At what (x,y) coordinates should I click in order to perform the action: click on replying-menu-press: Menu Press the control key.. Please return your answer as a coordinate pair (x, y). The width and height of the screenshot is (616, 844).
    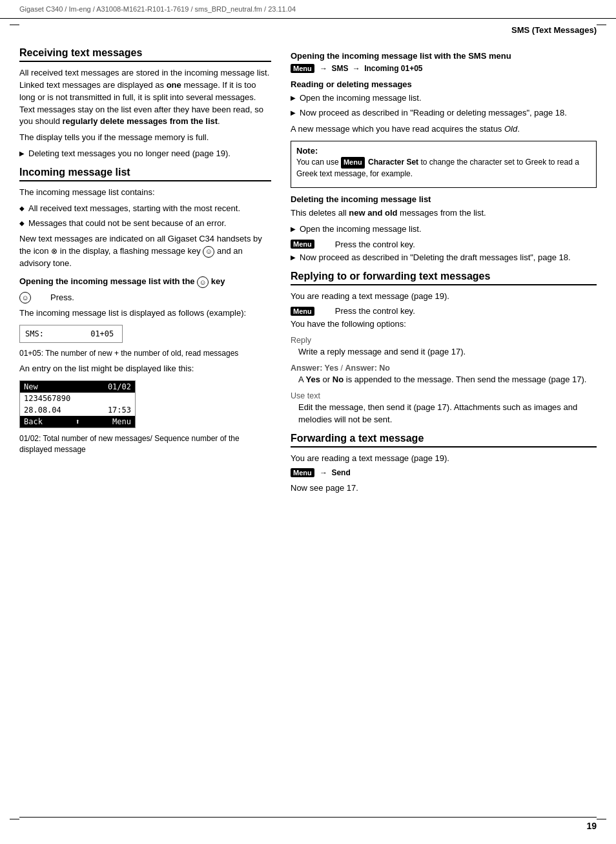
    Looking at the image, I should click on (444, 311).